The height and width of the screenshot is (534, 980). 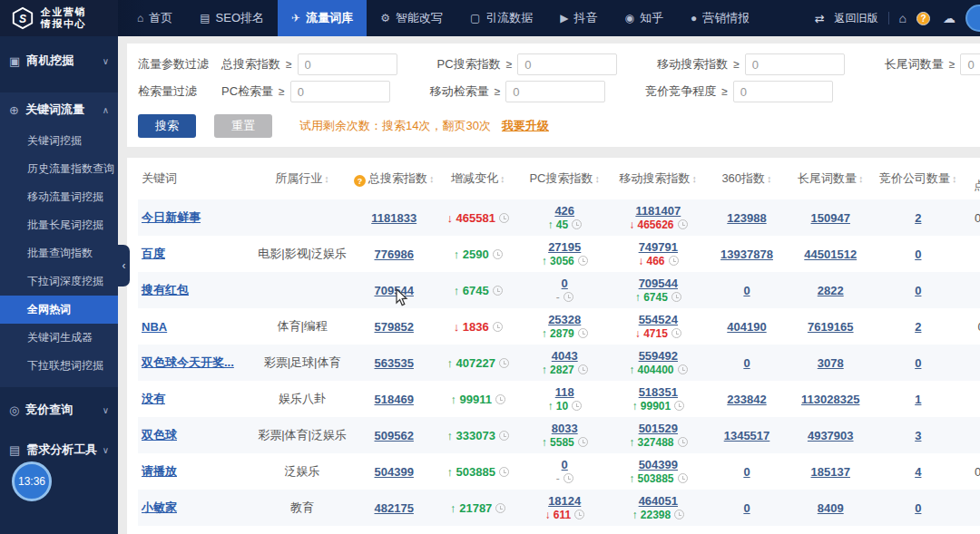 What do you see at coordinates (160, 471) in the screenshot?
I see `keyword-link: 请播放` at bounding box center [160, 471].